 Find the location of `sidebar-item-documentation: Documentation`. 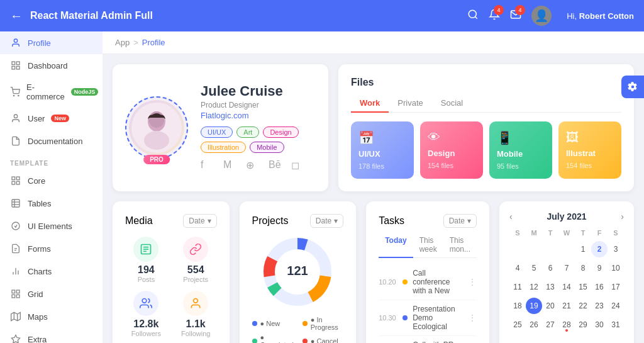

sidebar-item-documentation: Documentation is located at coordinates (52, 141).